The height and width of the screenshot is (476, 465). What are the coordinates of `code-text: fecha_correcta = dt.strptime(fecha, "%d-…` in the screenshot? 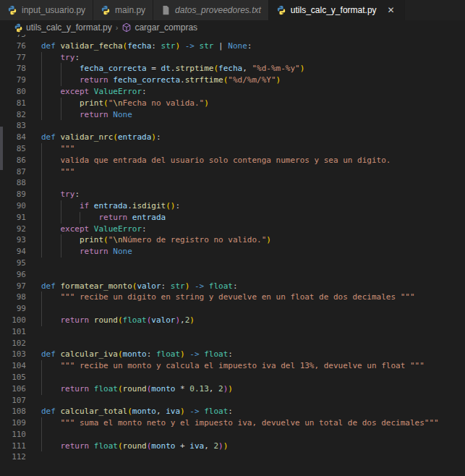 It's located at (173, 69).